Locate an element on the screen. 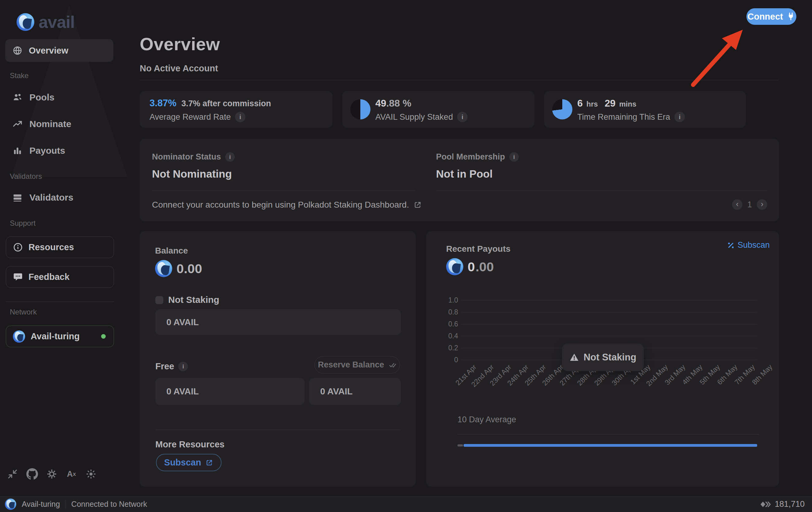 The image size is (812, 512). stat-card-supply-staked: 49 .88 % AVAIL Supply Staked i is located at coordinates (438, 109).